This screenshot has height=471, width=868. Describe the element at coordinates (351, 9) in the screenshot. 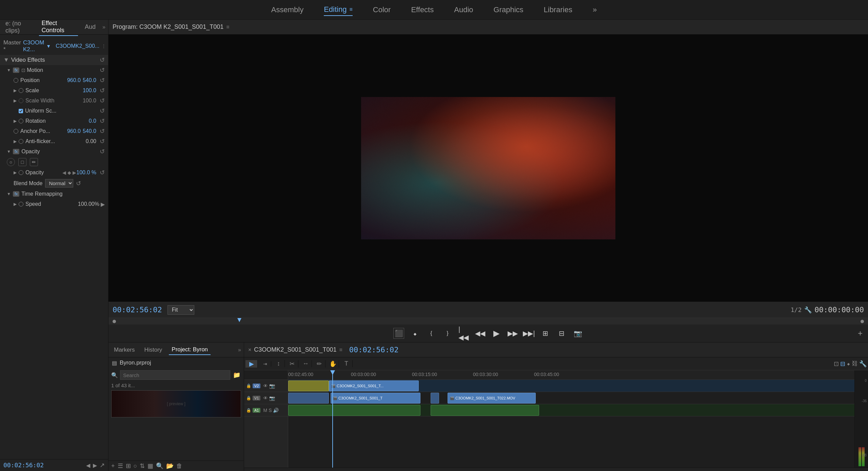

I see `nav-editing-menu-icon: ≡` at that location.